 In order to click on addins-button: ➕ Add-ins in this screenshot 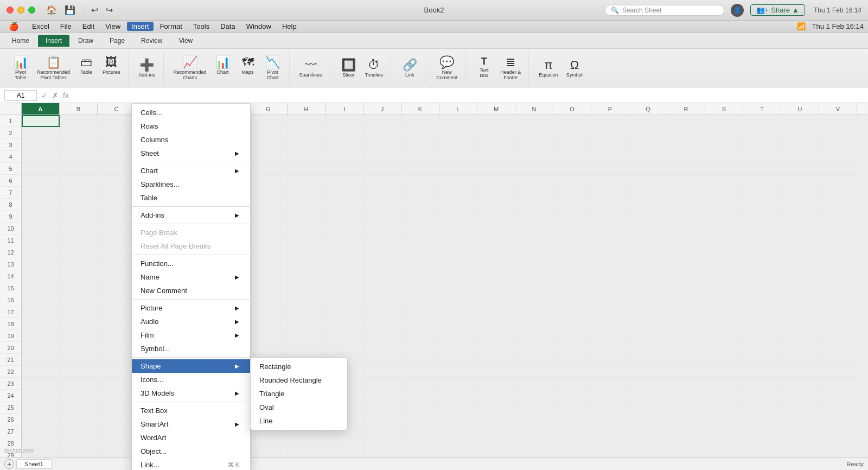, I will do `click(147, 68)`.